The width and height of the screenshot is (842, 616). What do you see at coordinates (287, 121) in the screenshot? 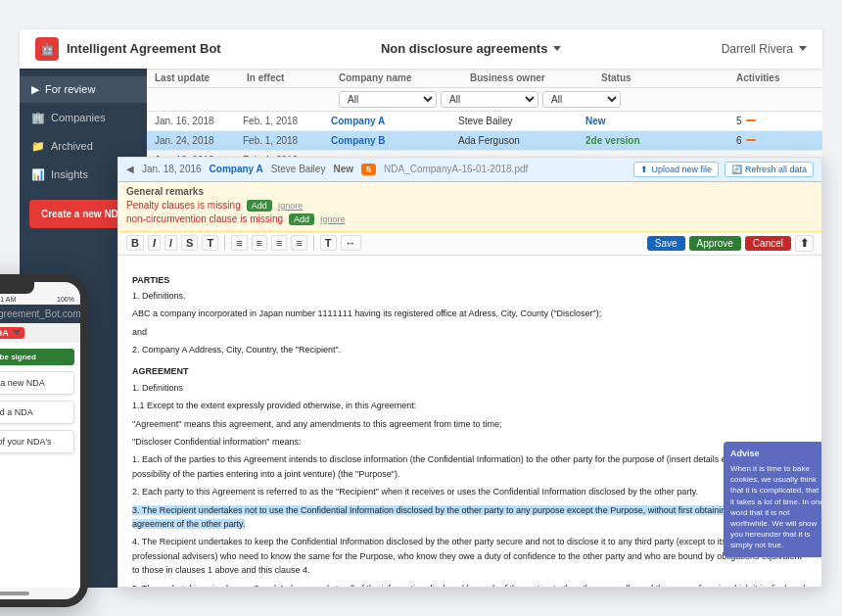
I see `cell-in-effect-0: Feb. 1, 2018` at bounding box center [287, 121].